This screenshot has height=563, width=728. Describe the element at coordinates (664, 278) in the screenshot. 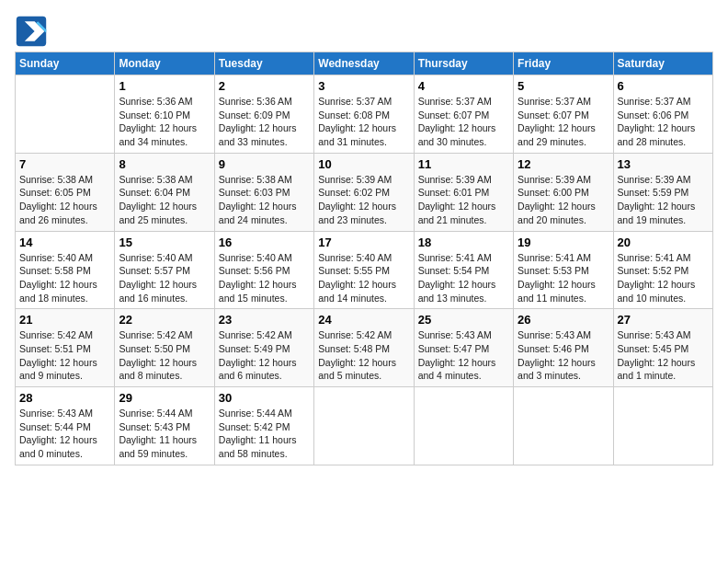

I see `cell-info: Sunrise: 5:41 AM Sunset: 5:52 PM Dayligh…` at that location.